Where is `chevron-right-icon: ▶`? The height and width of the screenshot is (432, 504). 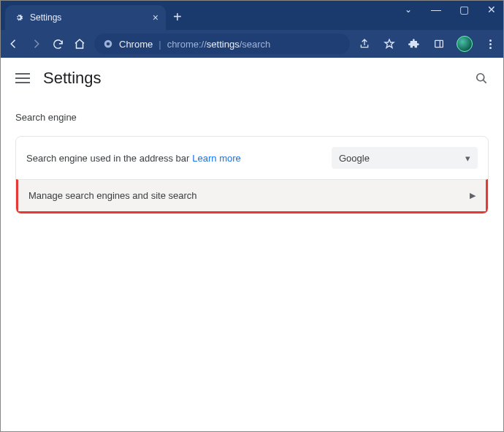
chevron-right-icon: ▶ is located at coordinates (473, 196).